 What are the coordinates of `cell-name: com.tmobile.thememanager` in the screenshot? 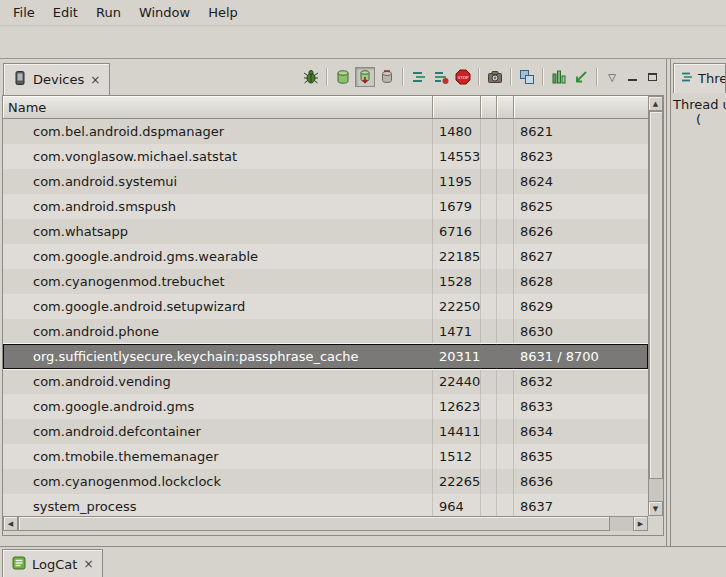 It's located at (218, 456).